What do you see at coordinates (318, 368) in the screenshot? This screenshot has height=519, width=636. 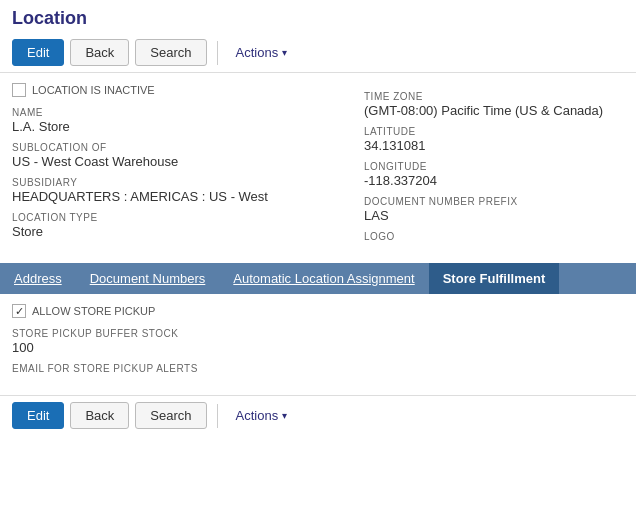 I see `email-alerts-field: EMAIL FOR STORE PICKUP ALERTS` at bounding box center [318, 368].